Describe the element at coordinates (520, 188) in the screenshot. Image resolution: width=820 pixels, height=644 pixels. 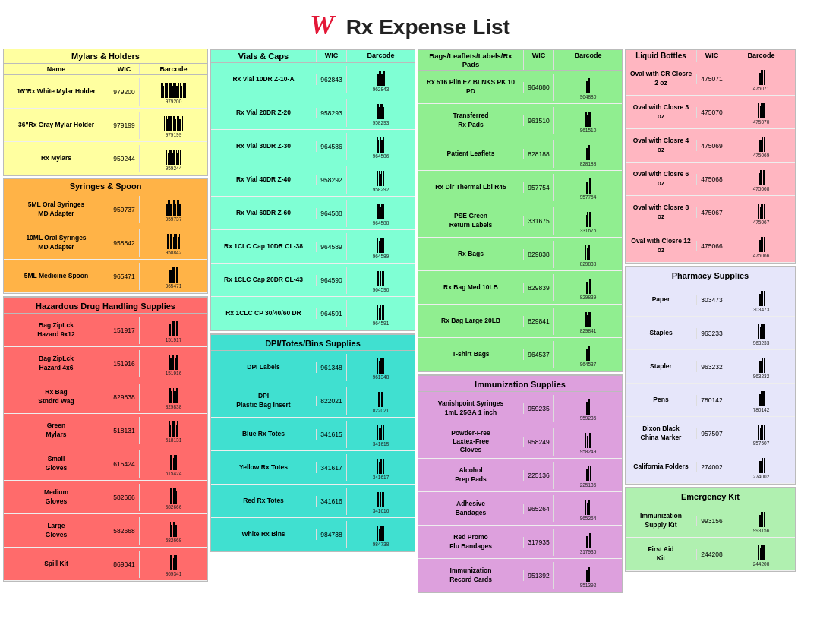
I see `list-item: Rx Dir Thermal Lbl R45 957754 957754` at that location.